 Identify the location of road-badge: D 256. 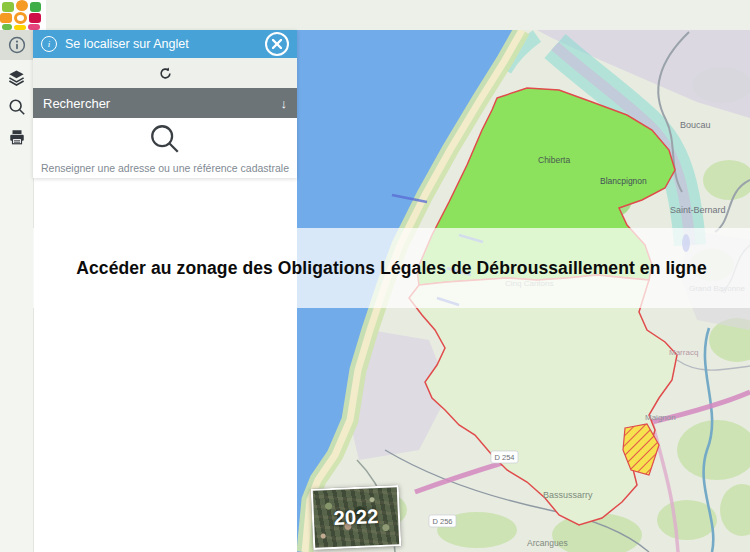
(442, 522).